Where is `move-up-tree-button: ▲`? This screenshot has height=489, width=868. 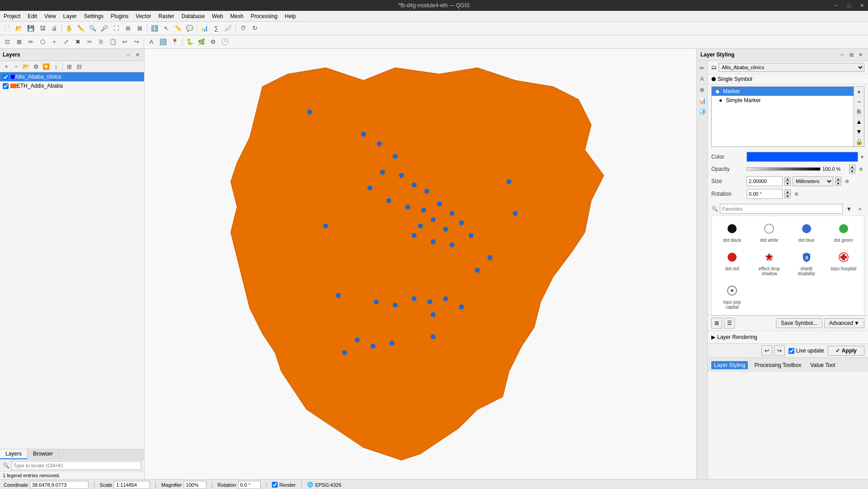
move-up-tree-button: ▲ is located at coordinates (859, 122).